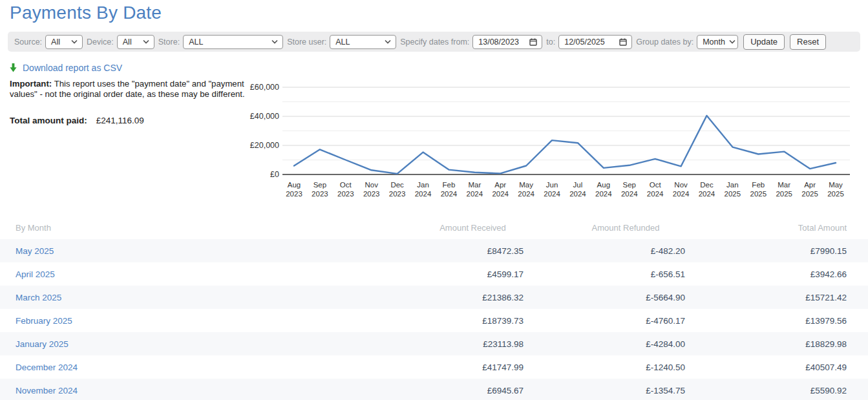  I want to click on amount-refunded-cell: £-4284.00, so click(626, 344).